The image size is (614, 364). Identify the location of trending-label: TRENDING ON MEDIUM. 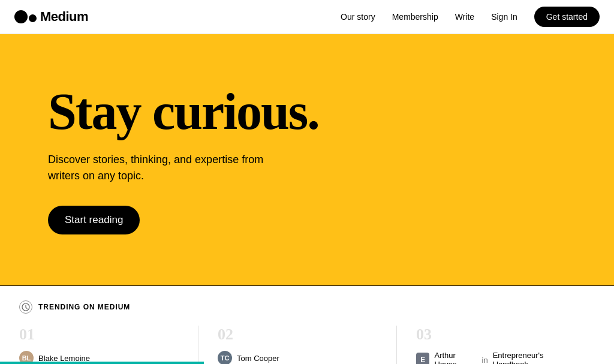
(84, 307).